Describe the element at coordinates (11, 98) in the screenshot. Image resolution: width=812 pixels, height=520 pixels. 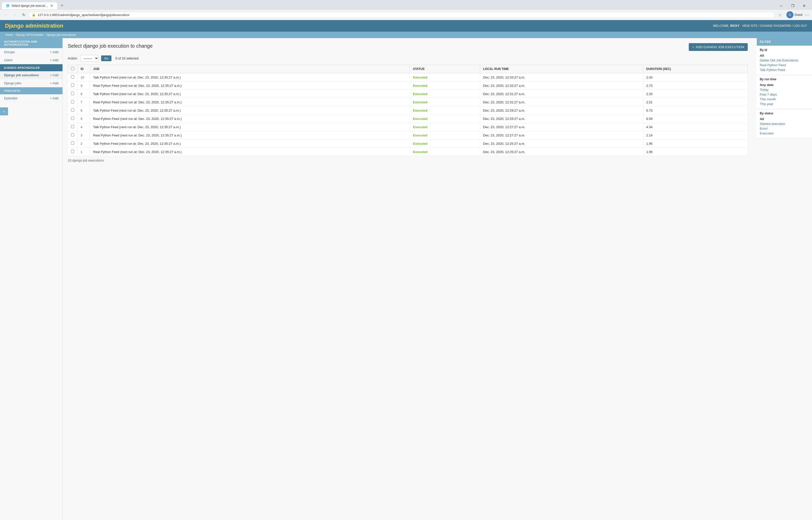
I see `episodes-link: Episodes` at that location.